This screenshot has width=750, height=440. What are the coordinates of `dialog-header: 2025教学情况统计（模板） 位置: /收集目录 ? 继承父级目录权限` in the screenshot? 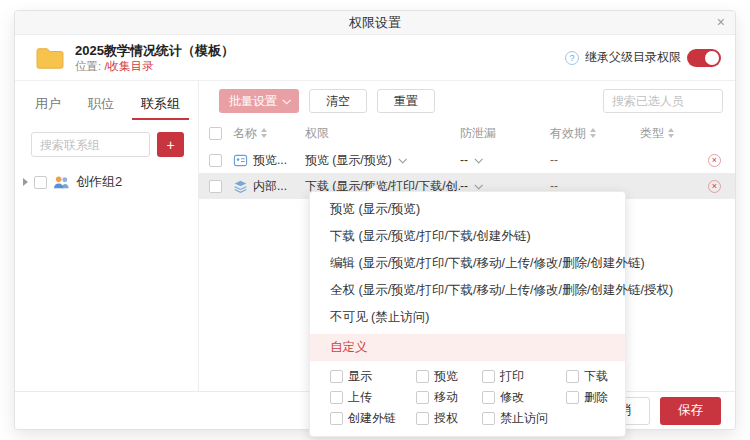 It's located at (375, 58).